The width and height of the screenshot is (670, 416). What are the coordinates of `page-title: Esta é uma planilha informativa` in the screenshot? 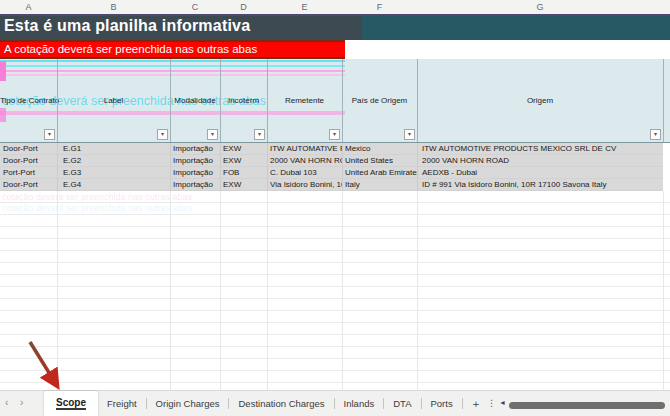 It's located at (127, 26).